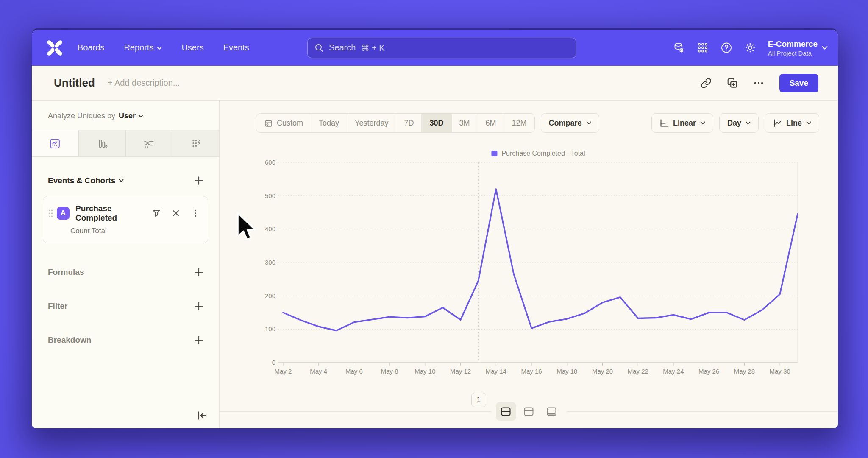  What do you see at coordinates (638, 371) in the screenshot?
I see `x-axis-tick-label: May 22` at bounding box center [638, 371].